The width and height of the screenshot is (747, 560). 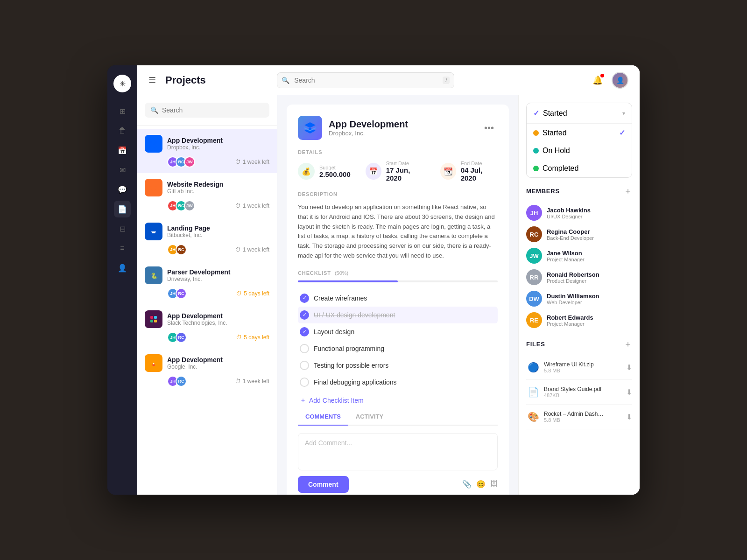 What do you see at coordinates (122, 84) in the screenshot?
I see `app-logo: ✳` at bounding box center [122, 84].